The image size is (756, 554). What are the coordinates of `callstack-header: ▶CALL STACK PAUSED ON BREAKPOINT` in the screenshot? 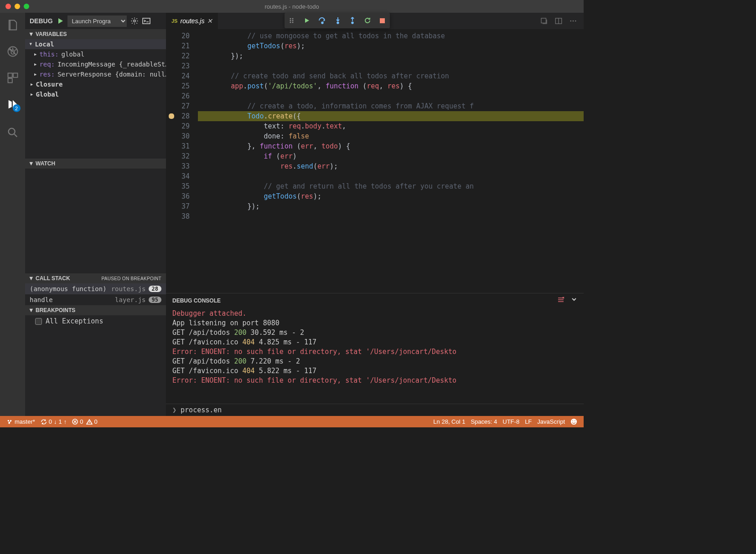 It's located at (96, 278).